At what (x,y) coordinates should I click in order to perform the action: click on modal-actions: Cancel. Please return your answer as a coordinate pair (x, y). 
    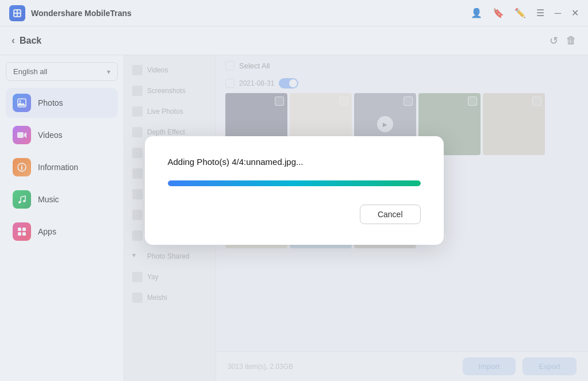
    Looking at the image, I should click on (294, 214).